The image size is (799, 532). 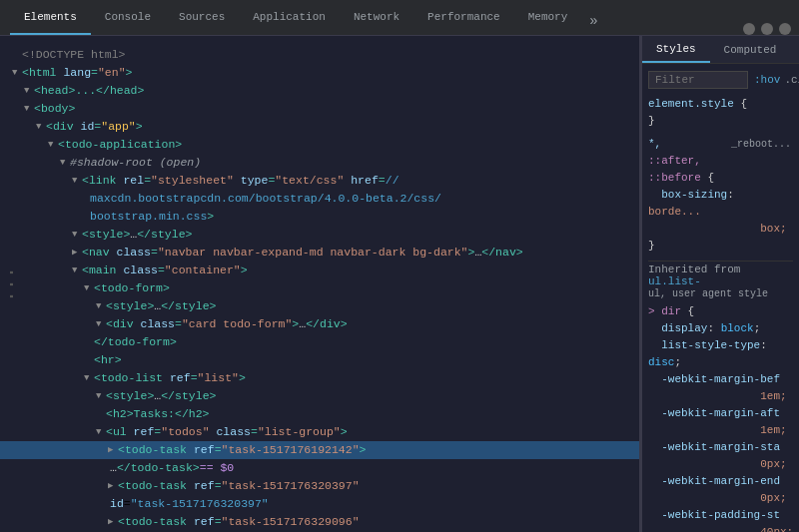 I want to click on styles-subtabs: Styles Computed, so click(x=721, y=50).